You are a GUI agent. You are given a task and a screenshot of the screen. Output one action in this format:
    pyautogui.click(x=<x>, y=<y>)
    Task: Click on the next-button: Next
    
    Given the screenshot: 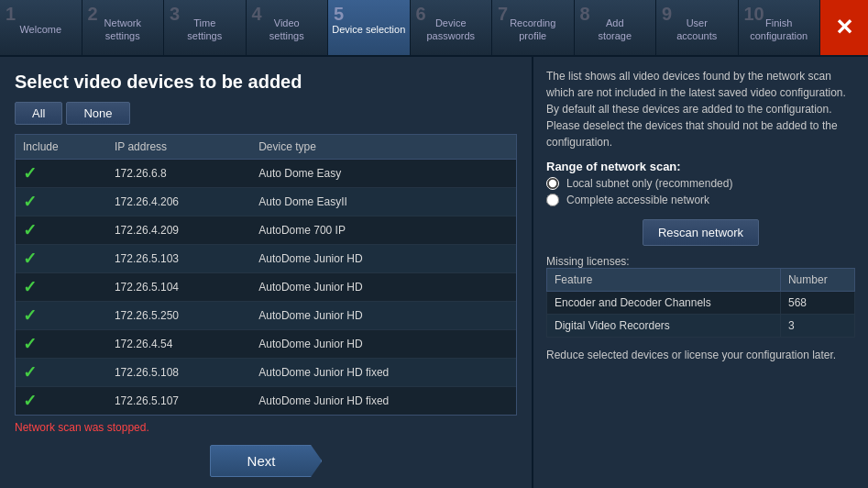 What is the action you would take?
    pyautogui.click(x=266, y=460)
    